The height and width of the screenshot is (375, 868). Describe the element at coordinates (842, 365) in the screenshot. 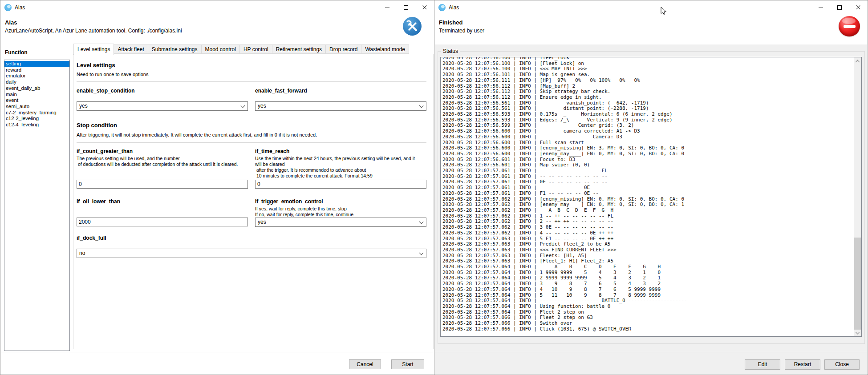

I see `close-dialog-button: Close` at that location.